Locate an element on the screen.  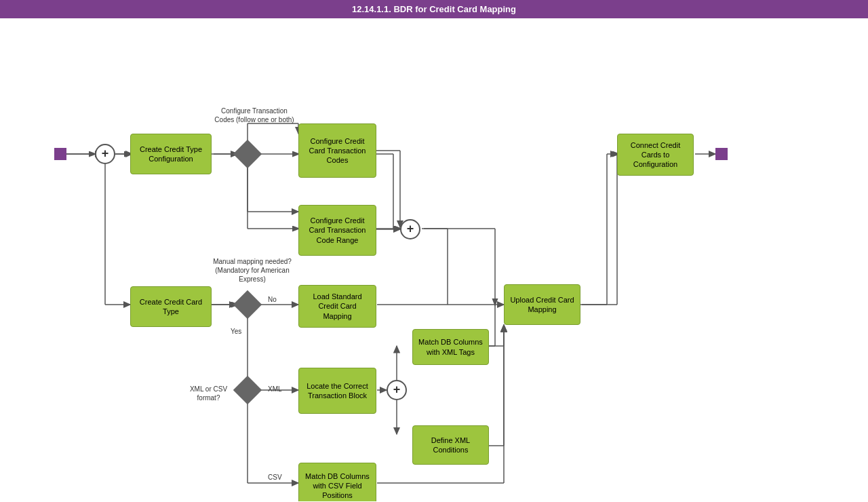
match-db-xml-label: Match DB Columns with XML Tags is located at coordinates (450, 347).